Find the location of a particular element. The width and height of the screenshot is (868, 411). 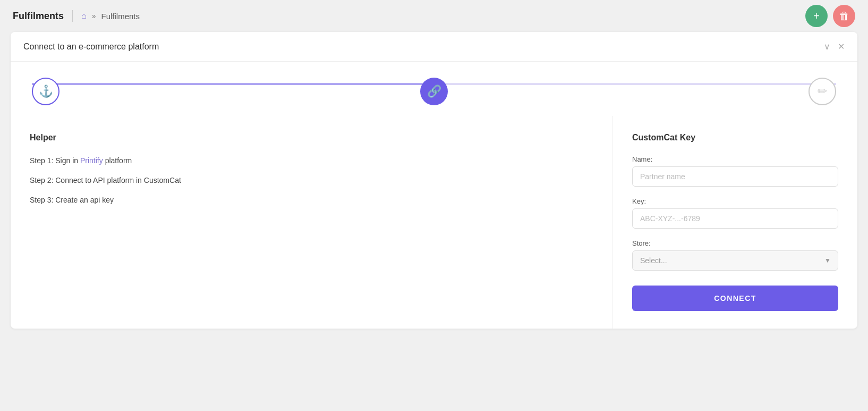

topbar-left: Fulfilments ⌂ » Fulfilments is located at coordinates (76, 16).